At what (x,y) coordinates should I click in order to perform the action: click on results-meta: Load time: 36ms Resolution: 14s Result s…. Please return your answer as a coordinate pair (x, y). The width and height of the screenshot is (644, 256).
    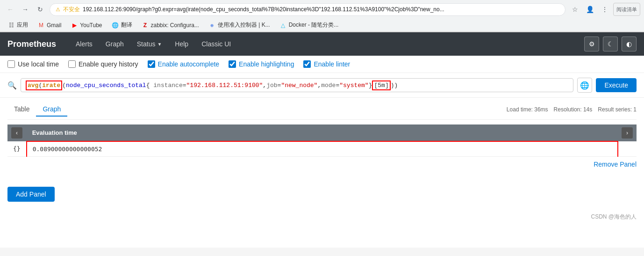
    Looking at the image, I should click on (572, 110).